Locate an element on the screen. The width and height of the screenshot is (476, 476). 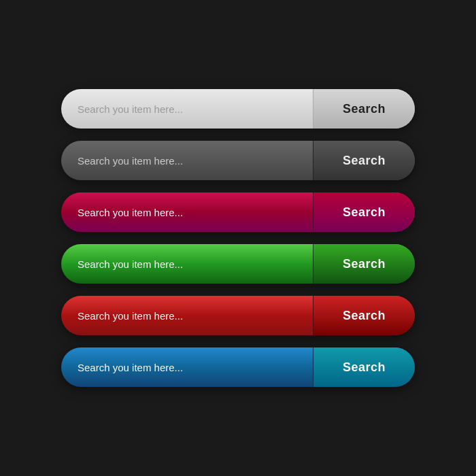
search-bar-6: Search you item here... Search is located at coordinates (238, 367).